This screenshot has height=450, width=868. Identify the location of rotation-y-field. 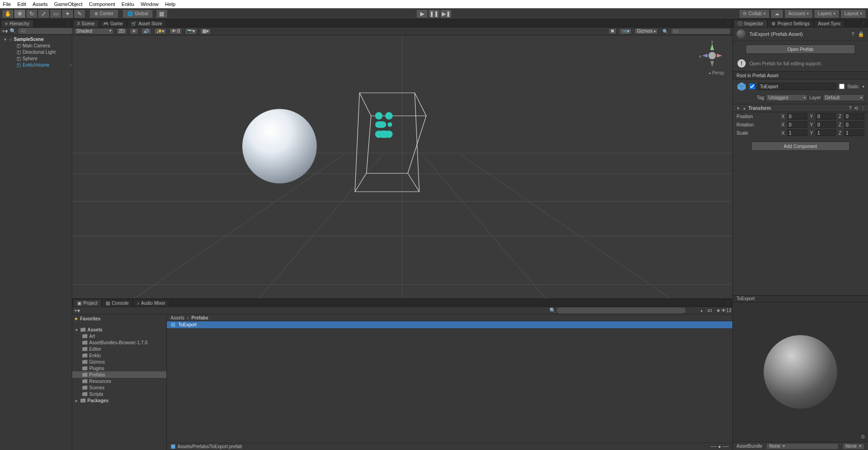
(826, 125).